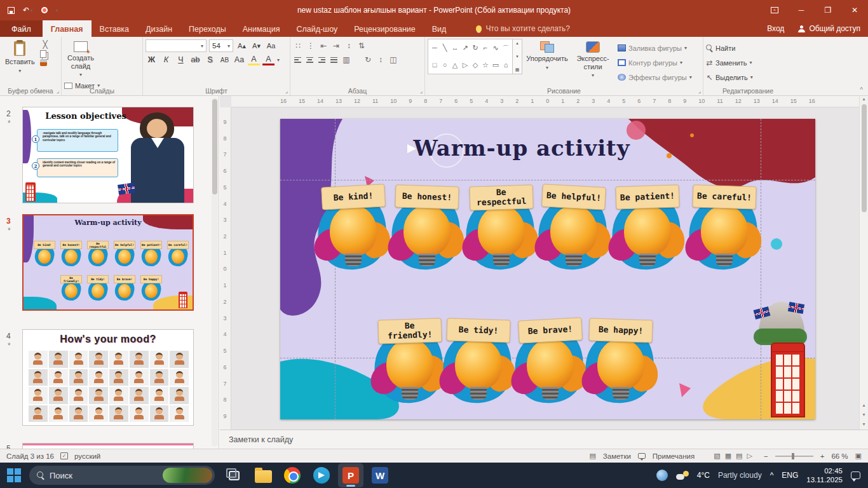 This screenshot has height=488, width=868. What do you see at coordinates (226, 268) in the screenshot?
I see `vertical-ruler: 9876543210123456789` at bounding box center [226, 268].